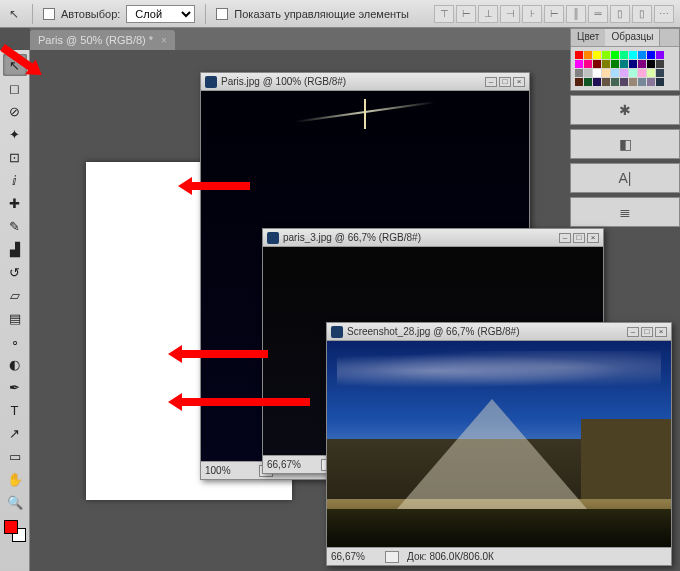  What do you see at coordinates (15, 387) in the screenshot?
I see `tool-pen: ✒` at bounding box center [15, 387].